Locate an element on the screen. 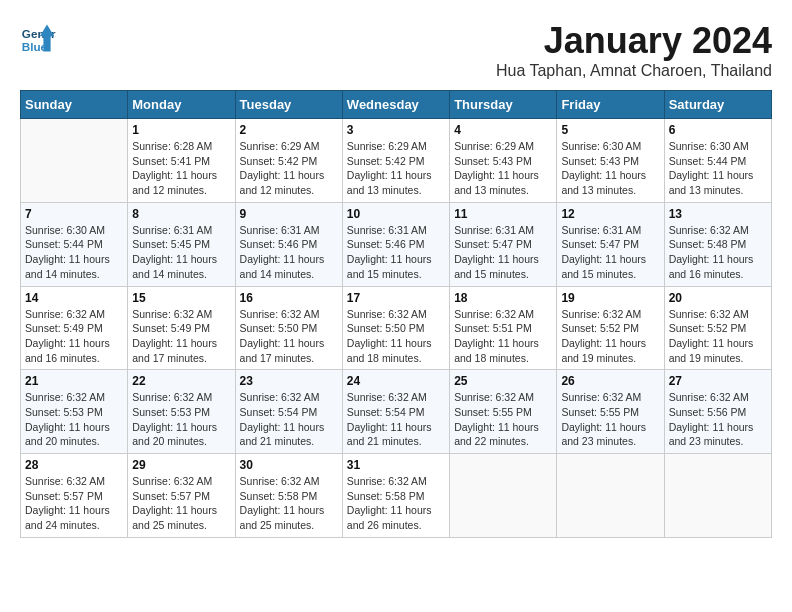 The width and height of the screenshot is (792, 612). week-row-1: 1Sunrise: 6:28 AMSunset: 5:41 PMDaylight… is located at coordinates (396, 161).